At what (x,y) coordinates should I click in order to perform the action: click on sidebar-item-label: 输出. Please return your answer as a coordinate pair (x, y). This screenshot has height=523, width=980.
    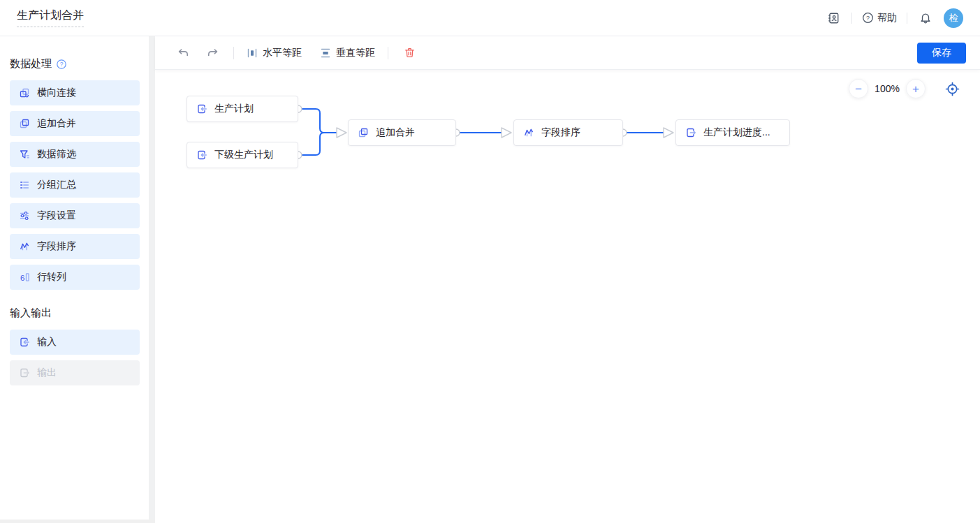
    Looking at the image, I should click on (47, 373).